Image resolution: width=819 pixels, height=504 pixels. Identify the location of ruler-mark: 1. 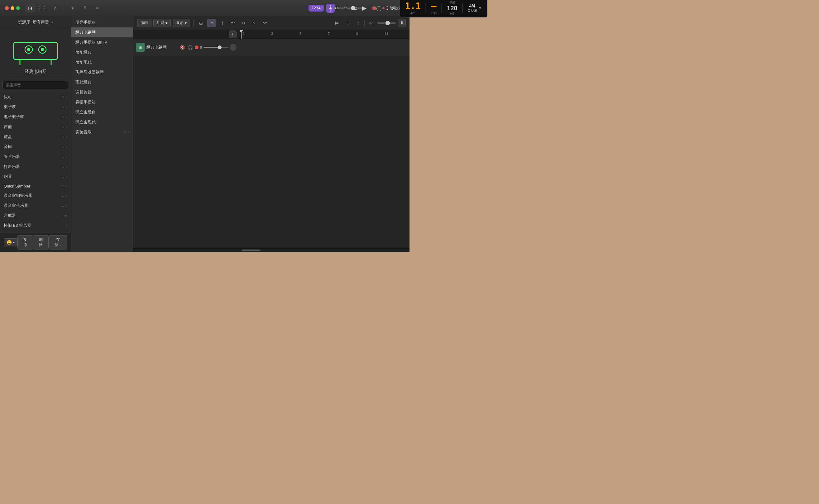
(244, 34).